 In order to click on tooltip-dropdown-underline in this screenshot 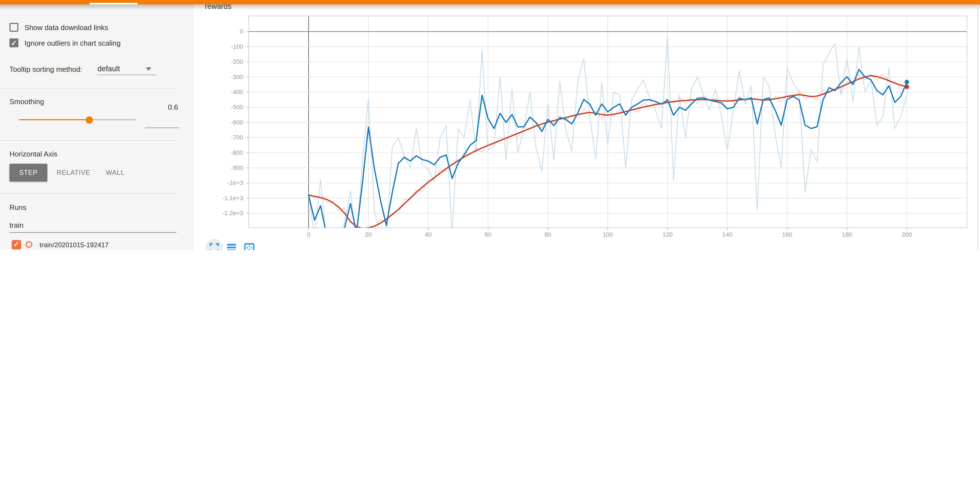, I will do `click(127, 75)`.